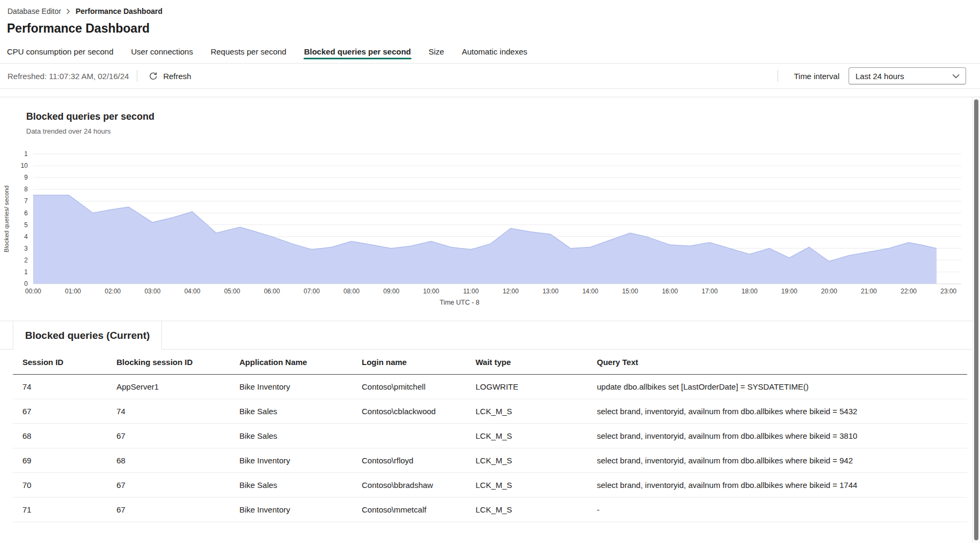 The width and height of the screenshot is (980, 543). What do you see at coordinates (26, 249) in the screenshot?
I see `svg-text: 3` at bounding box center [26, 249].